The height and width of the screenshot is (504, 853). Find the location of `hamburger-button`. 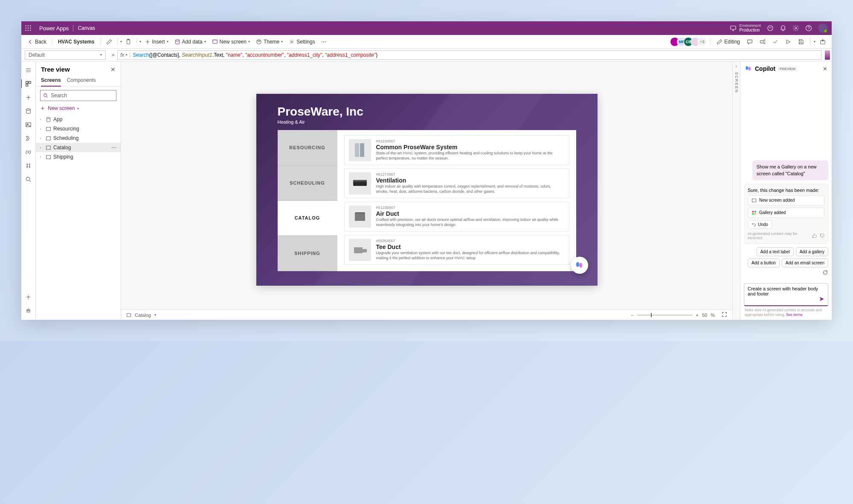

hamburger-button is located at coordinates (29, 70).